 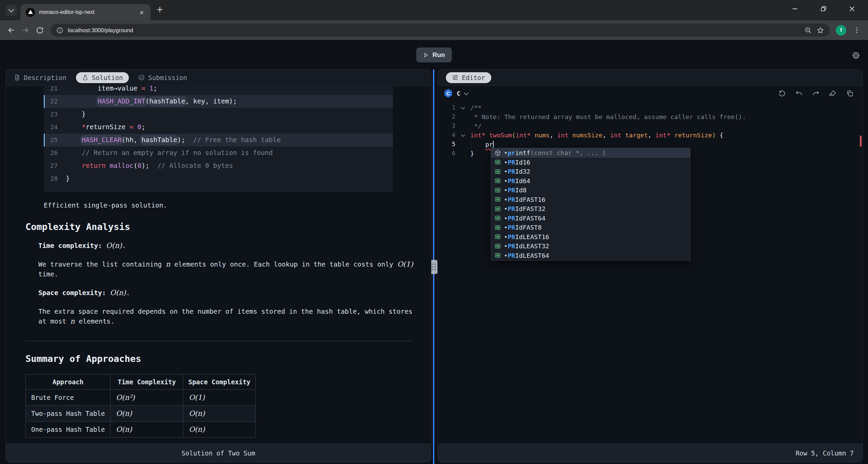 What do you see at coordinates (12, 9) in the screenshot?
I see `chevron-down-icon` at bounding box center [12, 9].